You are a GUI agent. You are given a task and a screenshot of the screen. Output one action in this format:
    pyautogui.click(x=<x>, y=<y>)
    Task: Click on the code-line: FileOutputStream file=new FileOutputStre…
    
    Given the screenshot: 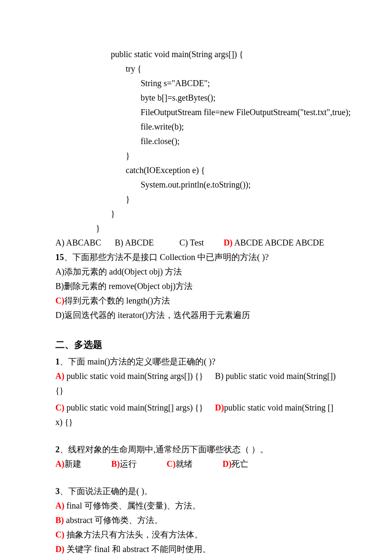 What is the action you would take?
    pyautogui.click(x=196, y=112)
    